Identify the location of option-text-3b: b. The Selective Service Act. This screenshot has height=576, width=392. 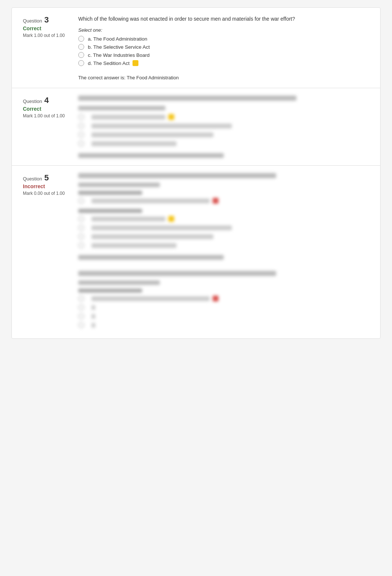
(119, 47).